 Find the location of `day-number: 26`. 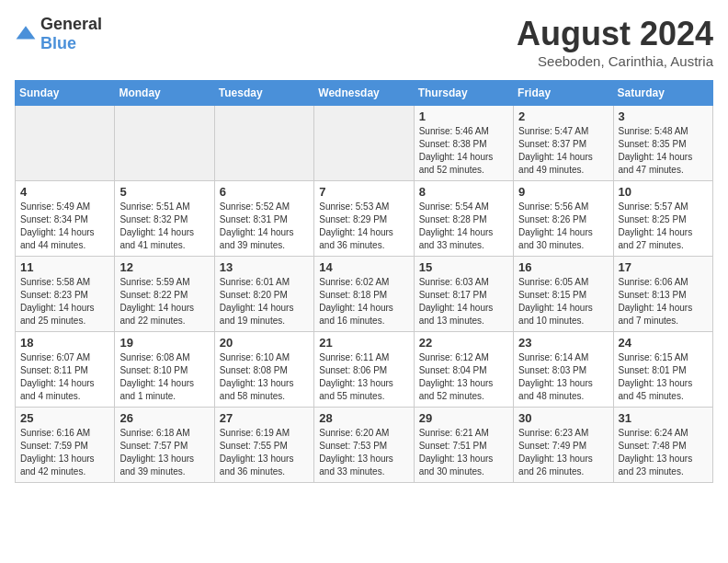

day-number: 26 is located at coordinates (164, 418).